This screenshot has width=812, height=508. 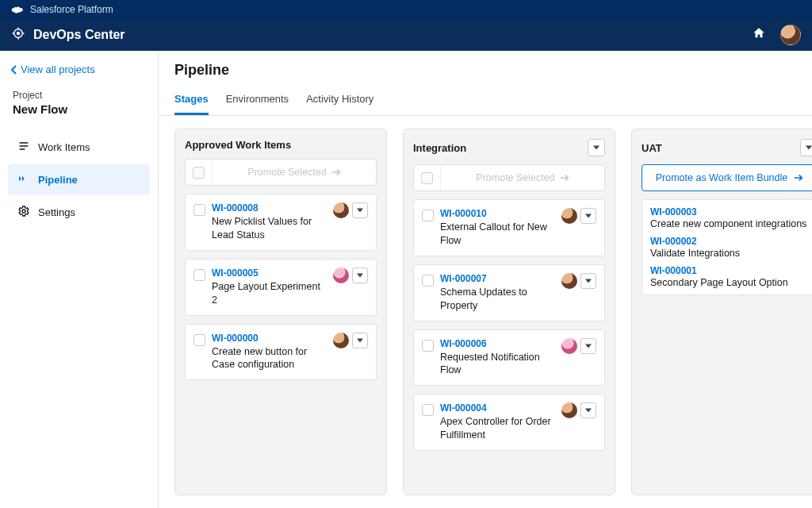 What do you see at coordinates (24, 148) in the screenshot?
I see `work-items-icon` at bounding box center [24, 148].